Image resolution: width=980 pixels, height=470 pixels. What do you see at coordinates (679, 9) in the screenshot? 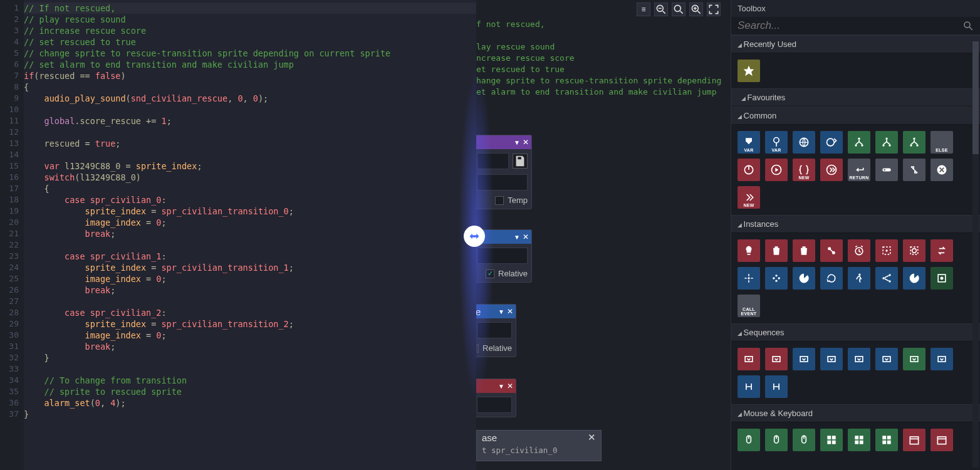
I see `zoom-reset-icon` at bounding box center [679, 9].